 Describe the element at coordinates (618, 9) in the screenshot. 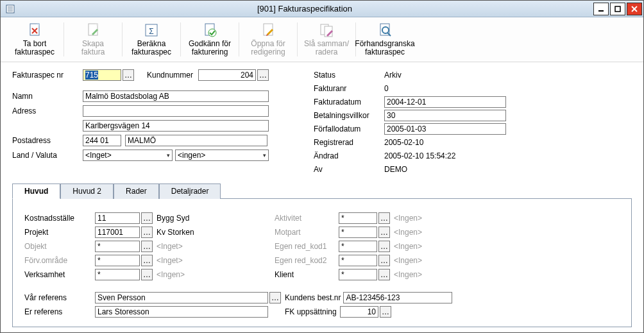

I see `maximize-button` at that location.